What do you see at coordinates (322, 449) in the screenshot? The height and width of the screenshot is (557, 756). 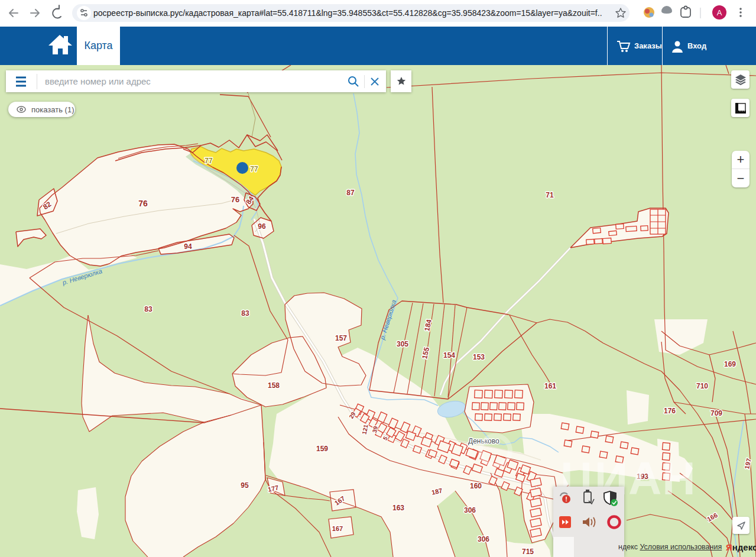 I see `svg-text: 159` at bounding box center [322, 449].